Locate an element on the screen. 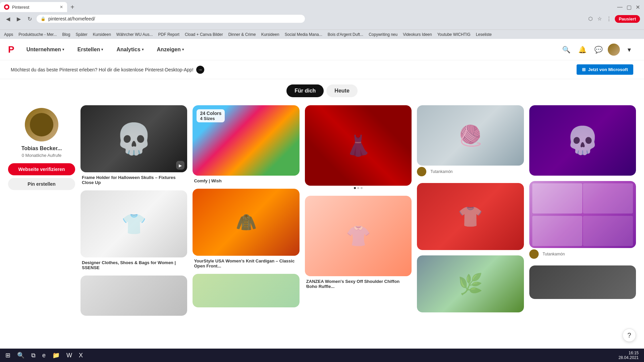  microsoft-ad: ⊞ Jetzt von Microsoft is located at coordinates (605, 70).